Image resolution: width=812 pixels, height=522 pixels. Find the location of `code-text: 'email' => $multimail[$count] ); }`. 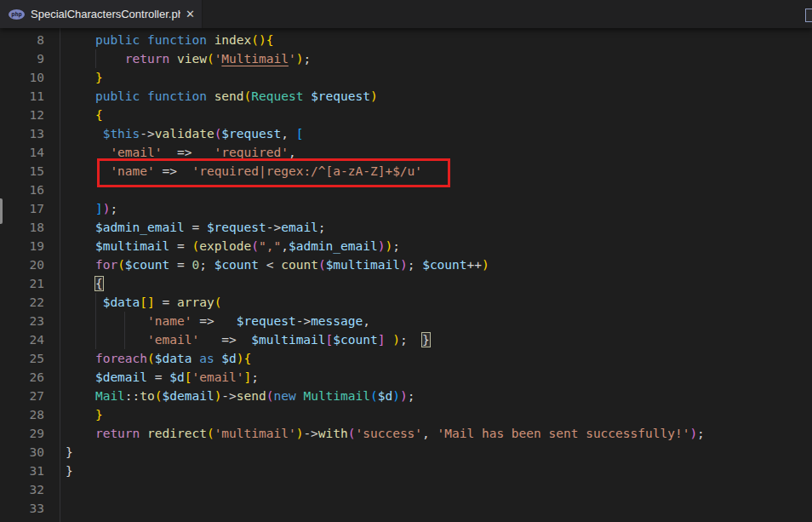

code-text: 'email' => $multimail[$count] ); } is located at coordinates (248, 340).